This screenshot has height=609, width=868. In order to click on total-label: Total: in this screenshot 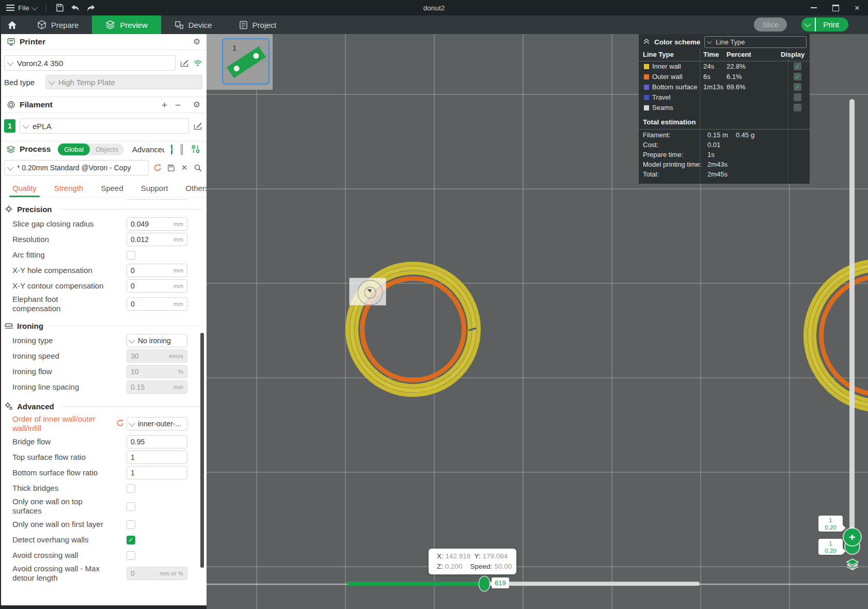, I will do `click(651, 174)`.